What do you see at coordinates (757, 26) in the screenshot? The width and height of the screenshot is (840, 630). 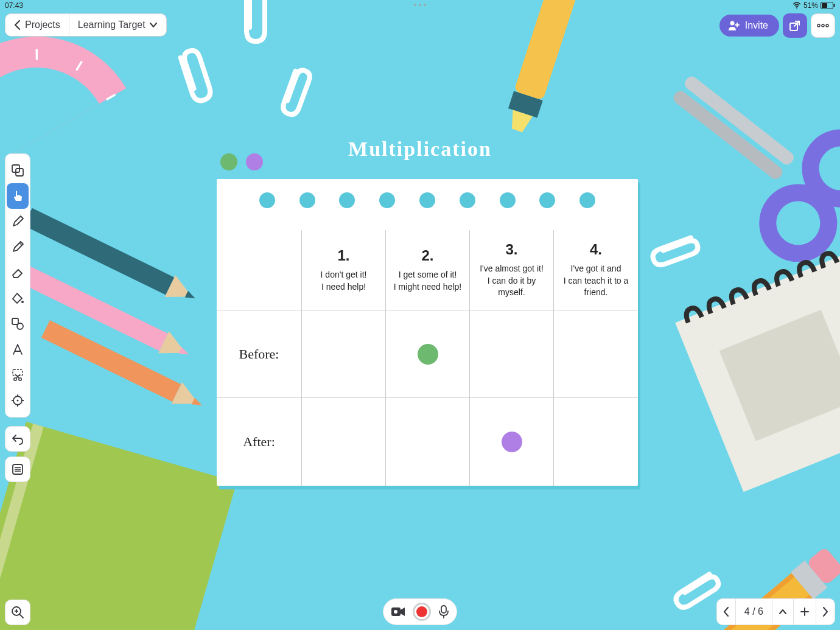 I see `invite-label: Invite` at bounding box center [757, 26].